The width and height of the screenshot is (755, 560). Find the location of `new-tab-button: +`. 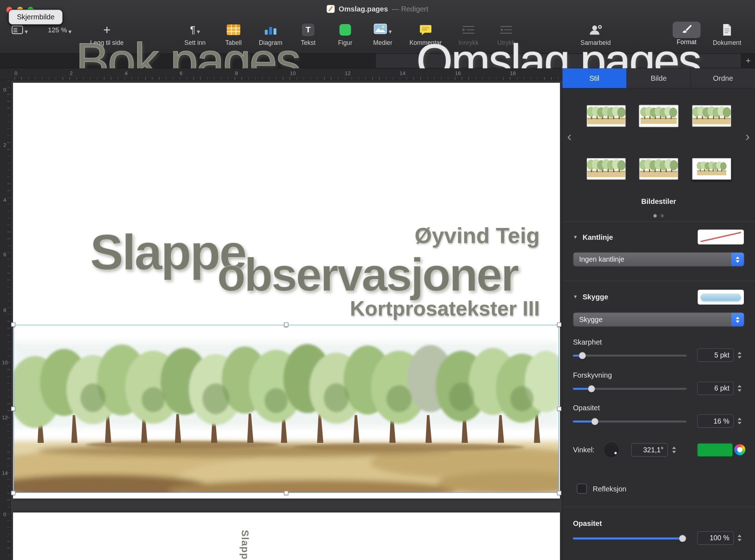

new-tab-button: + is located at coordinates (748, 61).